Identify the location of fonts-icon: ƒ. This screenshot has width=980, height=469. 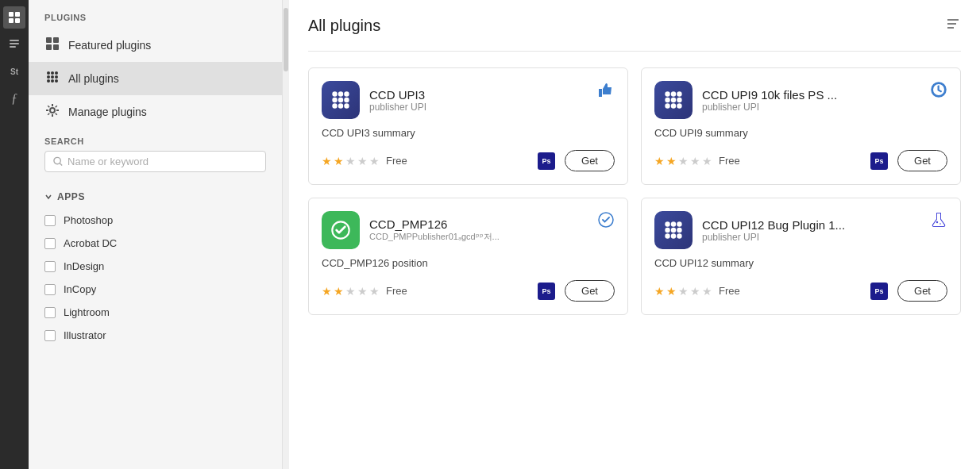
(14, 98).